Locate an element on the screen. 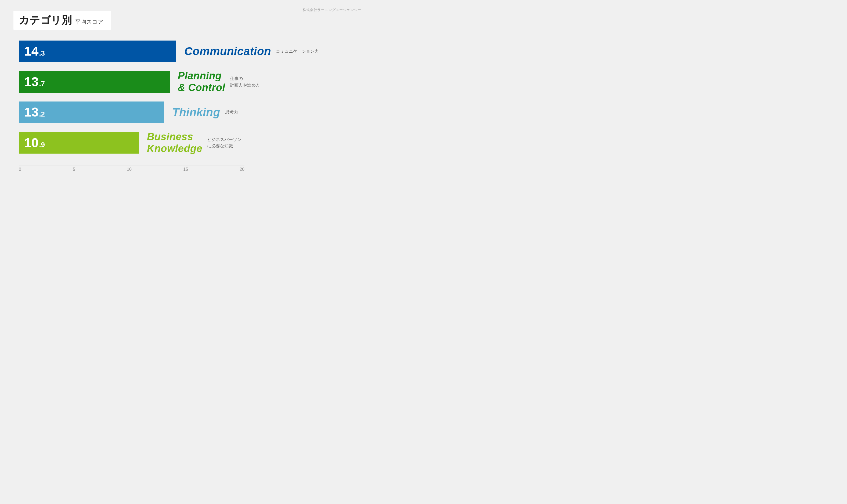  bar-value-communication: 14.3 is located at coordinates (35, 51).